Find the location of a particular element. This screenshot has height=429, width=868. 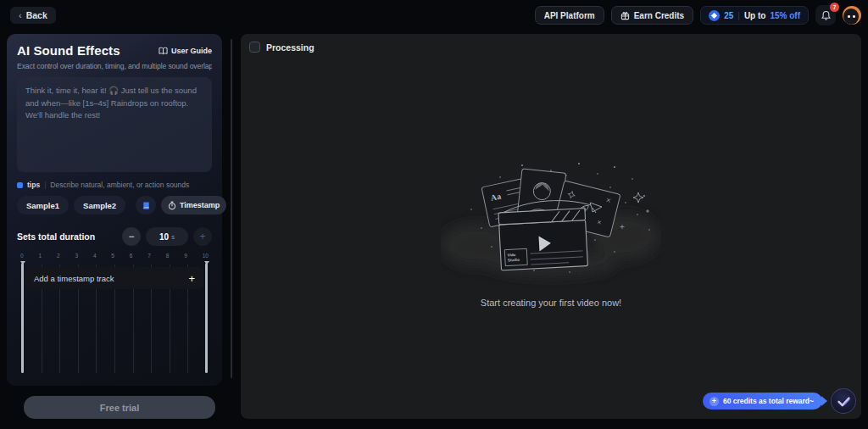

ruler-tick: 9 is located at coordinates (186, 256).